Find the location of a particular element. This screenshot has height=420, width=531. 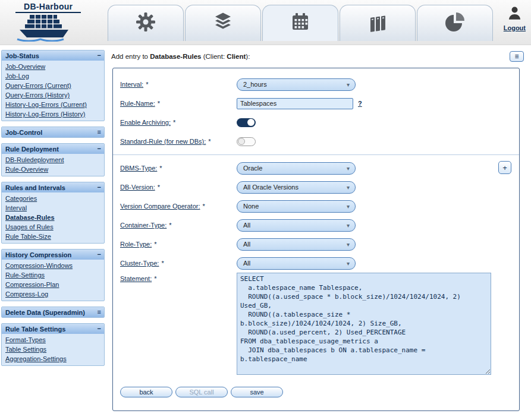

back-button: back is located at coordinates (146, 392).